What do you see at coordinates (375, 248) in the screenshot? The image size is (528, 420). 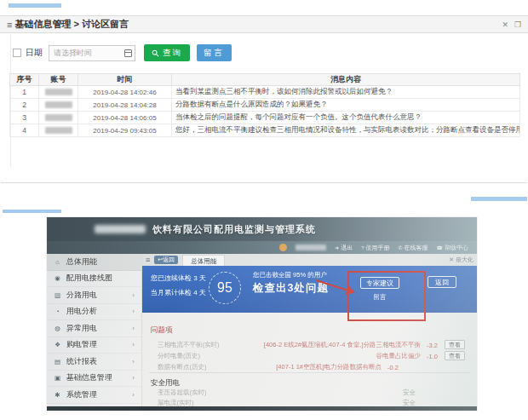 I see `manual-item: ? 使用手册` at bounding box center [375, 248].